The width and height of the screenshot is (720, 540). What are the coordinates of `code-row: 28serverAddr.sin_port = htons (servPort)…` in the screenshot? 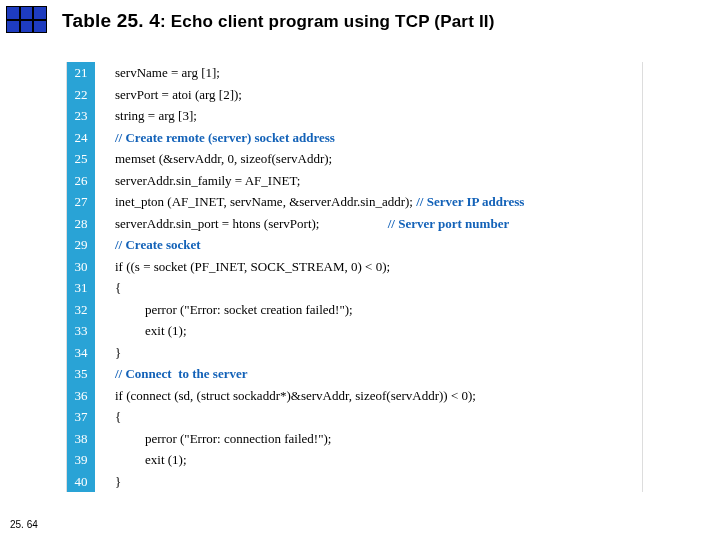 It's located at (354, 224).